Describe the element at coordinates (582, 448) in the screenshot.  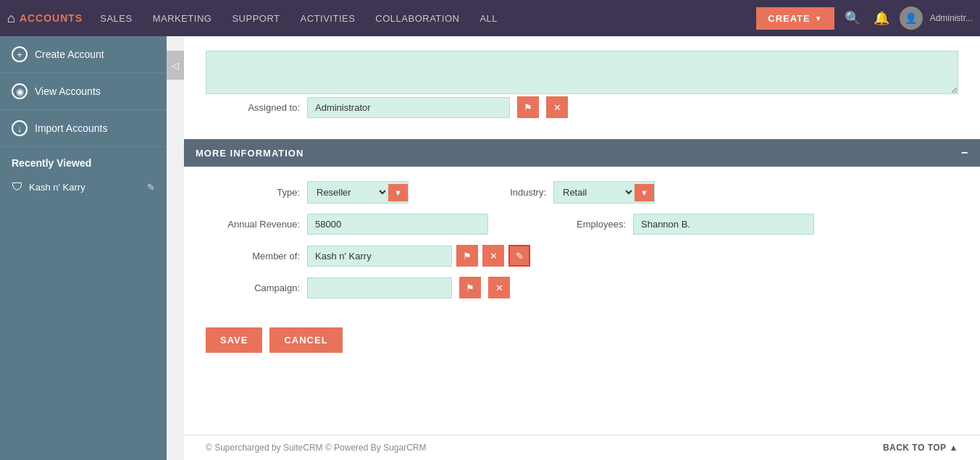
I see `page-footer: © Supercharged by SuiteCRM © Powered By …` at that location.